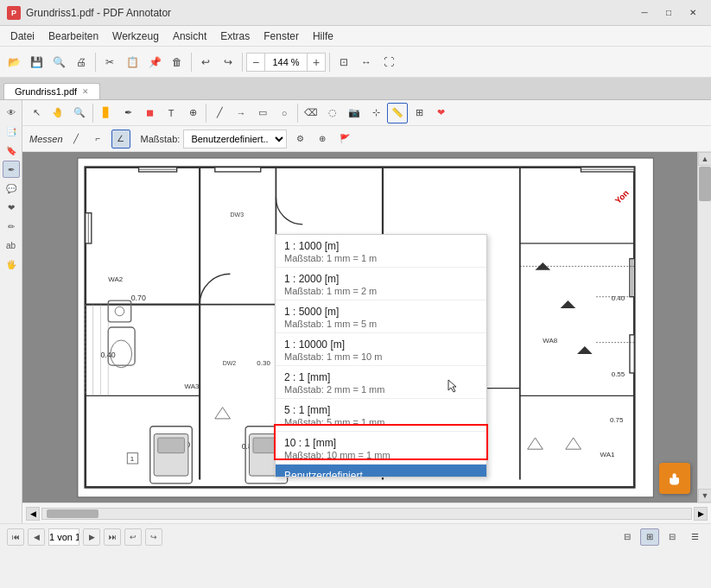  Describe the element at coordinates (52, 92) in the screenshot. I see `document-tab: Grundriss1.pdf ✕` at that location.